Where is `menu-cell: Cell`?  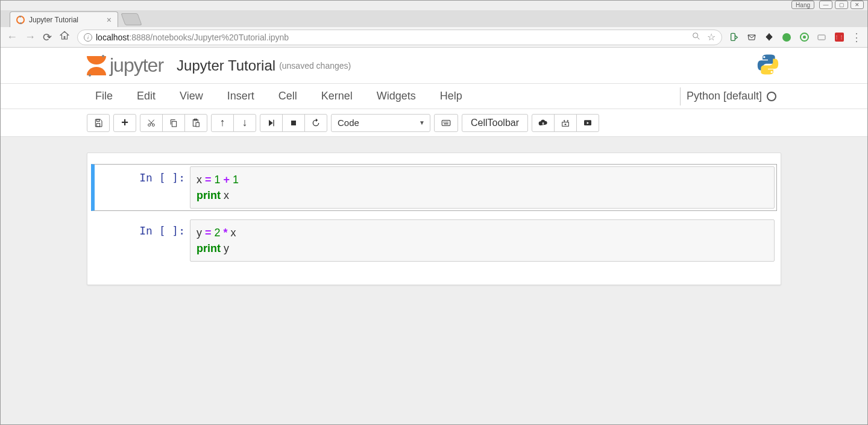
menu-cell: Cell is located at coordinates (288, 96).